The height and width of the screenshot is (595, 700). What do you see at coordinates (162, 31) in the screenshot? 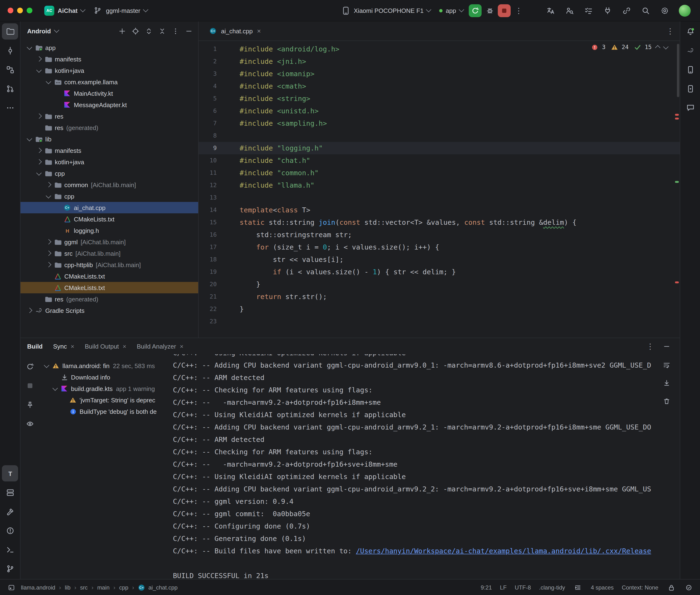
I see `collapse-all-icon` at bounding box center [162, 31].